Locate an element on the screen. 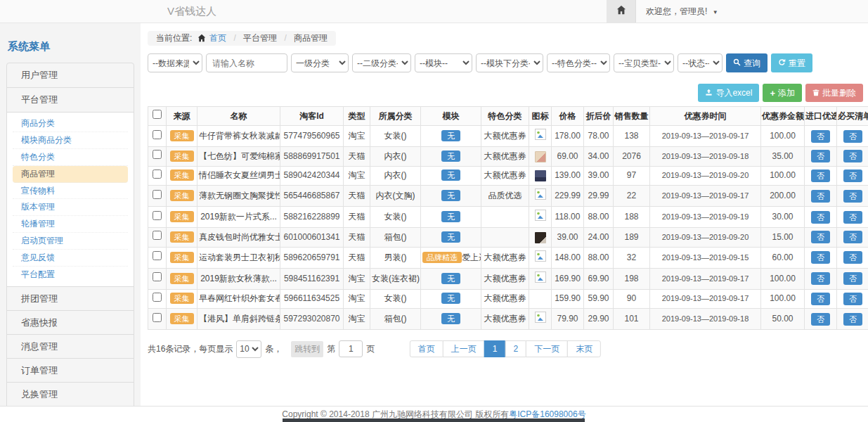 The height and width of the screenshot is (422, 868). price-cell: 118.00 is located at coordinates (568, 217).